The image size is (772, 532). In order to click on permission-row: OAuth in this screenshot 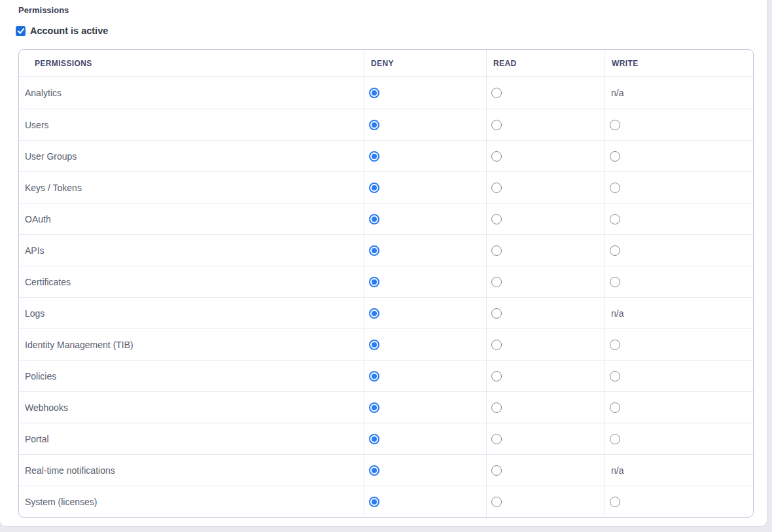, I will do `click(386, 219)`.